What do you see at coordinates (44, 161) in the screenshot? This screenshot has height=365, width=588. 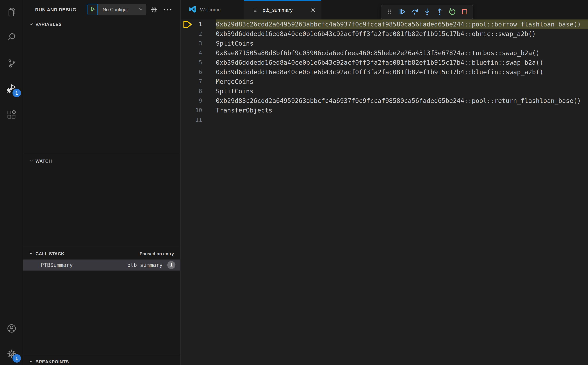 I see `section-label-watch: WATCH` at bounding box center [44, 161].